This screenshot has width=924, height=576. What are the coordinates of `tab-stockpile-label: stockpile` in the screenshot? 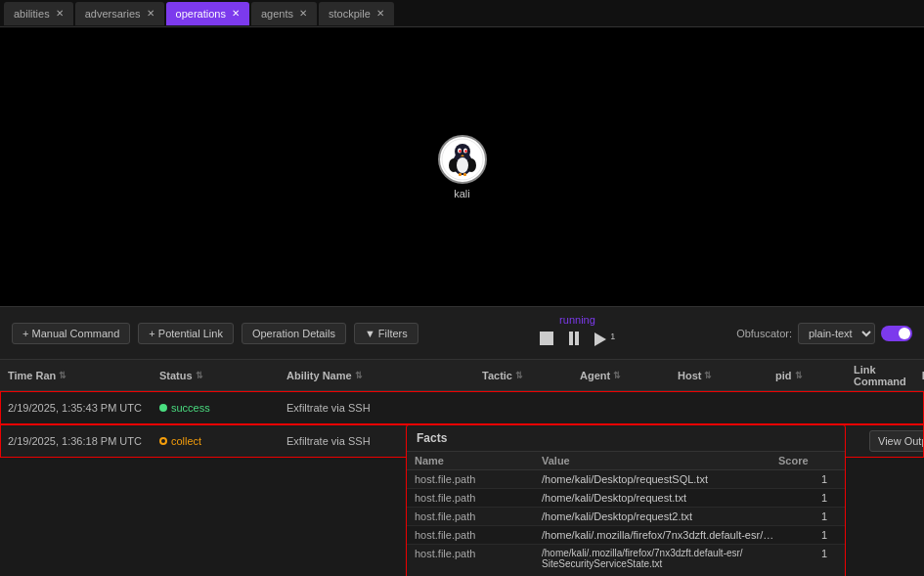 It's located at (350, 14).